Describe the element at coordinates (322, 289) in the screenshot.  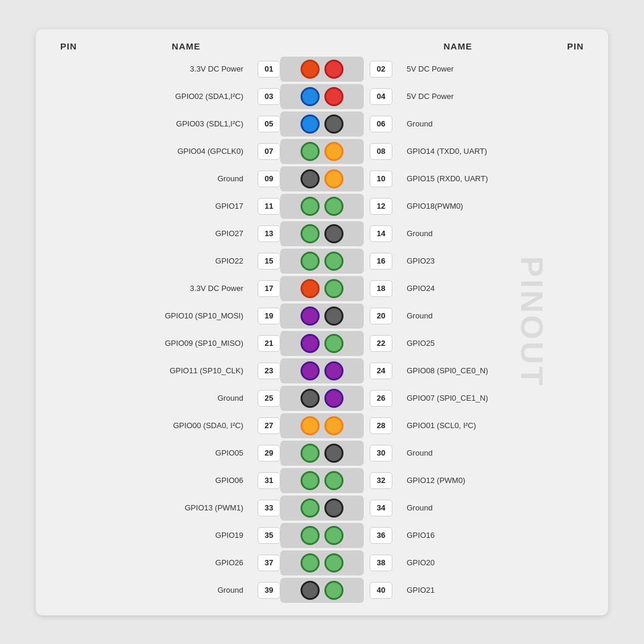
I see `table-row: 3.3V DC Power 17 18 GPIO24` at that location.